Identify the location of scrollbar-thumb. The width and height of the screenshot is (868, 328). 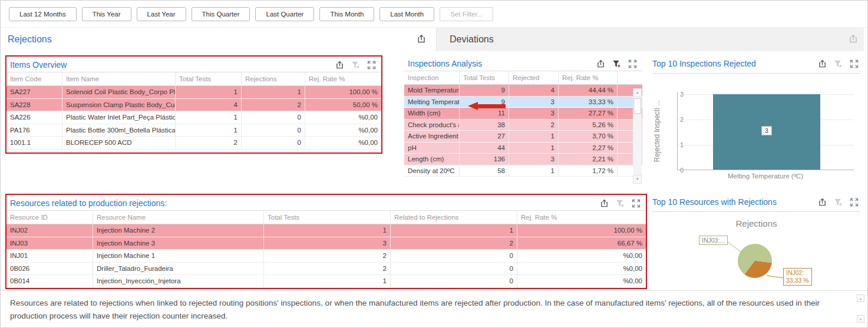
(638, 106).